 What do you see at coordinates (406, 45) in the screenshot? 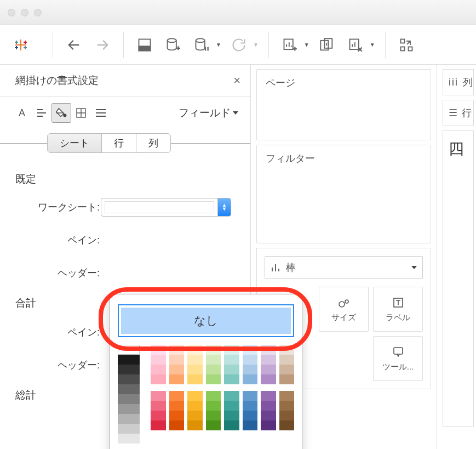
I see `swap-button` at bounding box center [406, 45].